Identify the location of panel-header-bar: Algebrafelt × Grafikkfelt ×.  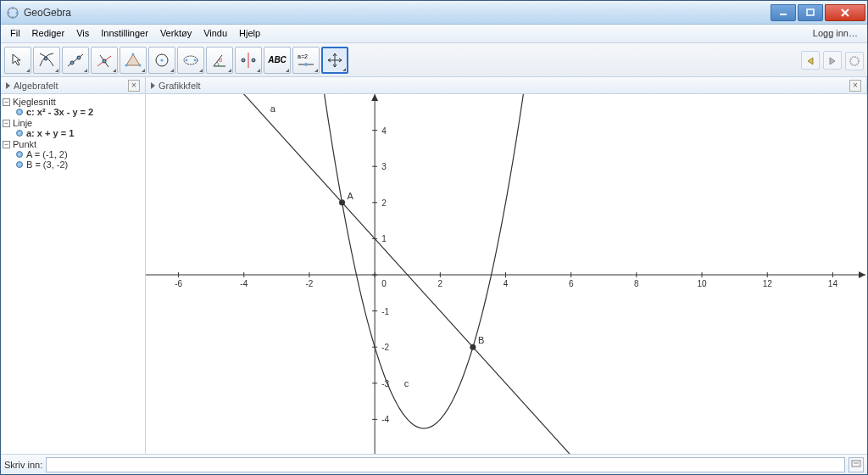
(434, 86).